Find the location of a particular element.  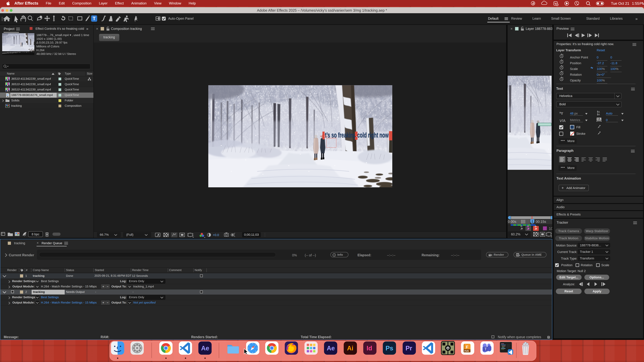

svg-text: Default is located at coordinates (493, 18).